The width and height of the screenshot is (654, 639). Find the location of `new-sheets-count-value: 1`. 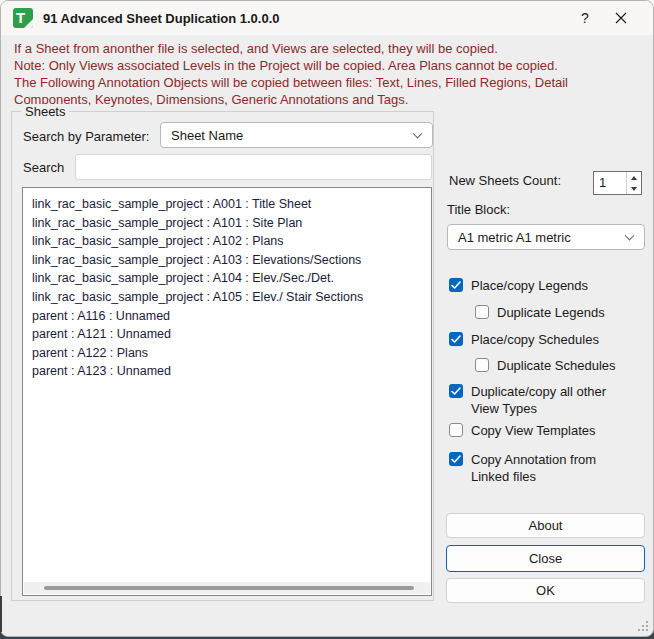

new-sheets-count-value: 1 is located at coordinates (610, 183).